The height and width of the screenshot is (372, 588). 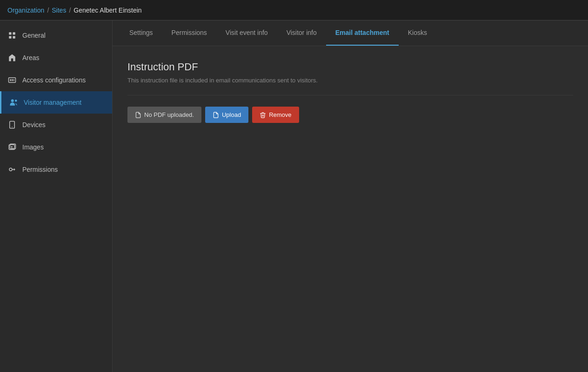 I want to click on sidebar-item-devices: Devices, so click(x=56, y=125).